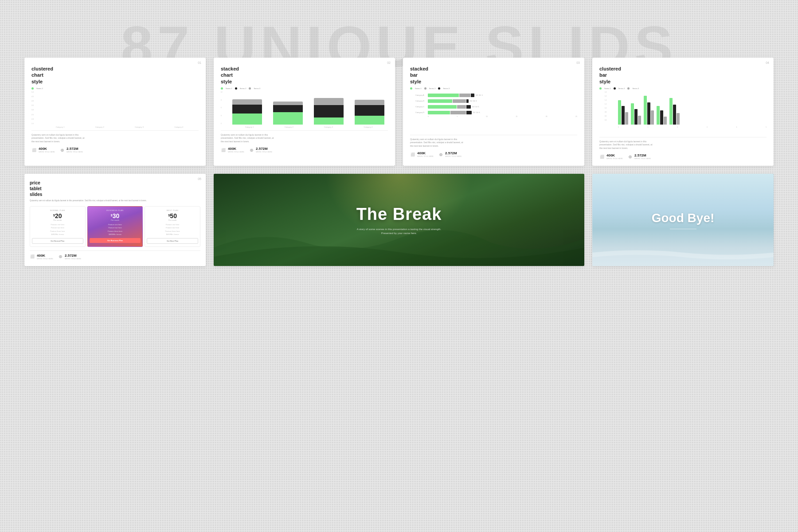 The image size is (798, 532). I want to click on slide-2-chart: 10 8 6 4 2, so click(304, 109).